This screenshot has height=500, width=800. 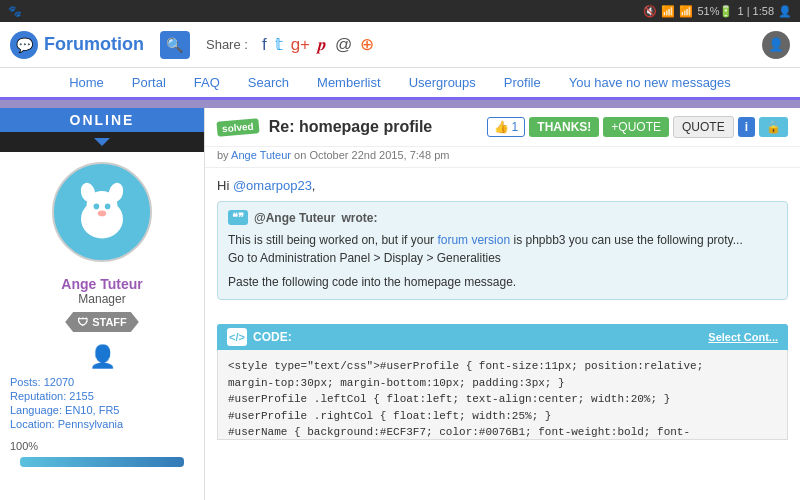 I want to click on posts-row: Posts: 12070, so click(x=102, y=382).